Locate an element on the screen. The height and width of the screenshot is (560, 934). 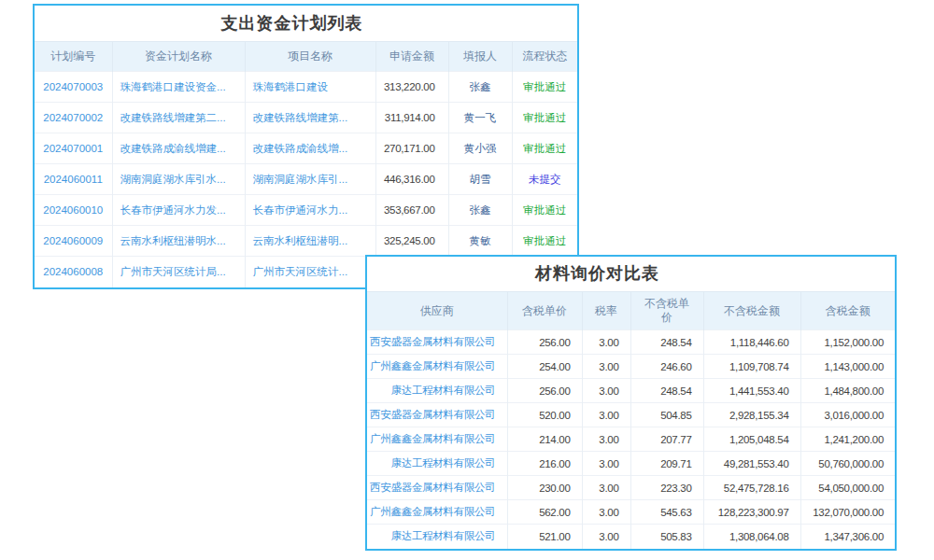
plan-name-link: 改建铁路线增建第二... is located at coordinates (178, 118).